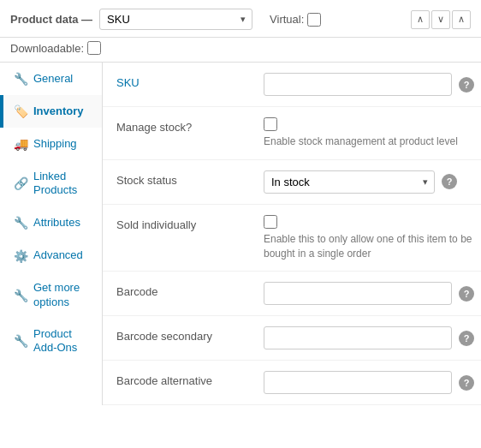 The image size is (481, 448). What do you see at coordinates (185, 81) in the screenshot?
I see `sku-label: SKU` at bounding box center [185, 81].